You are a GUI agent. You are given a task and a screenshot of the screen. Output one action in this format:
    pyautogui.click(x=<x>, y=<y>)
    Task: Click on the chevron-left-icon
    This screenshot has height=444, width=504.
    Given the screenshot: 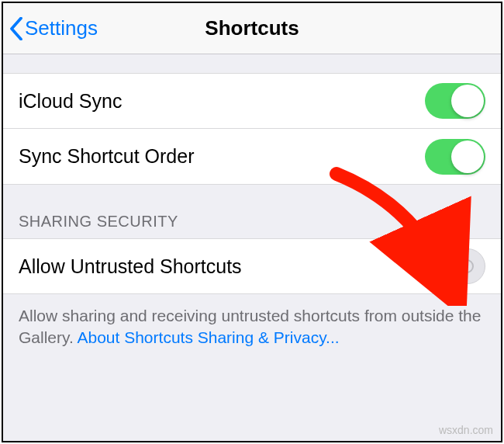 What is the action you would take?
    pyautogui.click(x=16, y=29)
    